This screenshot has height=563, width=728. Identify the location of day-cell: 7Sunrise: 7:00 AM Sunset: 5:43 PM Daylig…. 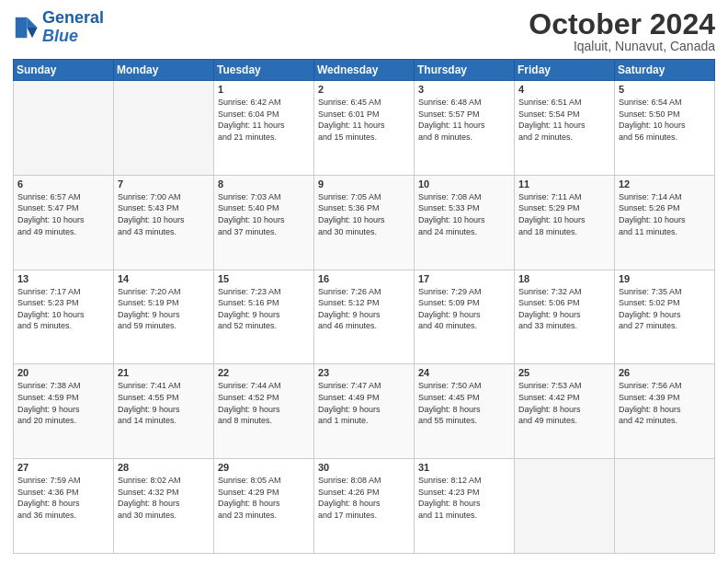
(164, 223).